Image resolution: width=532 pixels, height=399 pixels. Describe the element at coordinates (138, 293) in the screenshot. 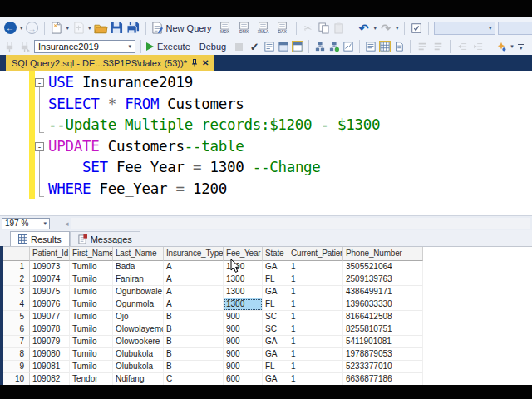

I see `table-cell: Ogunbowale` at that location.